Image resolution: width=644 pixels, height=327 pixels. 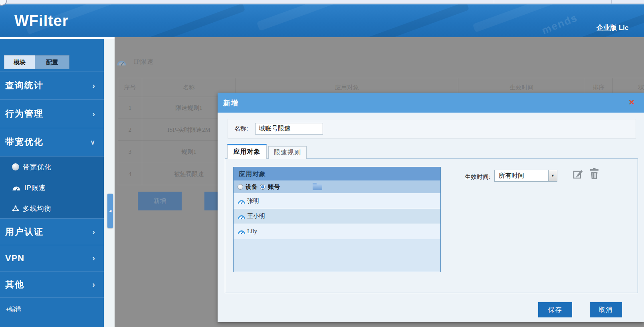 I want to click on radio-device-label: 设备, so click(x=252, y=187).